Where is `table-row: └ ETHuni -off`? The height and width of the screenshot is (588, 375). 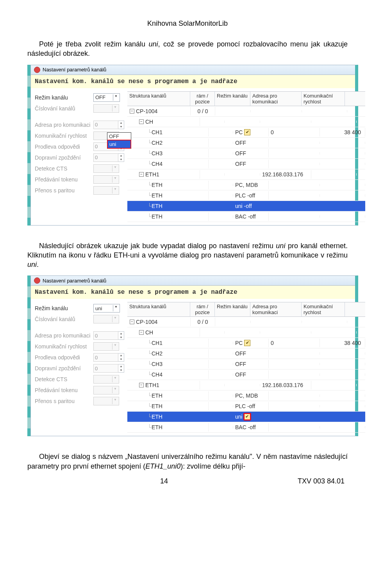 table-row: └ ETHuni -off is located at coordinates (246, 206).